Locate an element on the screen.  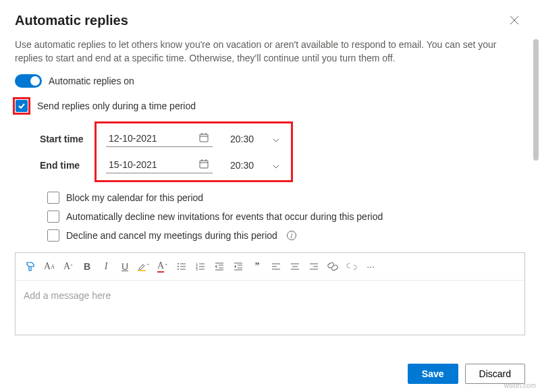
watermark: wsidn.com is located at coordinates (520, 386).